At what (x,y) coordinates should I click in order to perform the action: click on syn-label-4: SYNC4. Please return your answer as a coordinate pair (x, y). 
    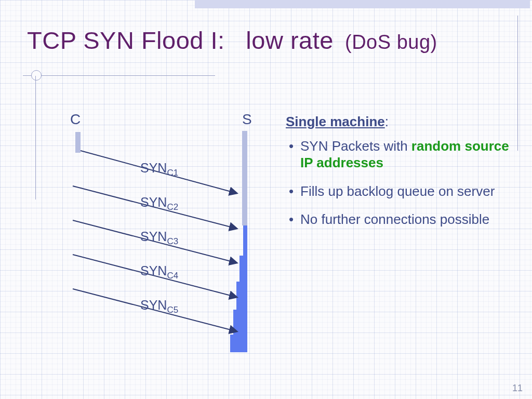
    Looking at the image, I should click on (159, 272).